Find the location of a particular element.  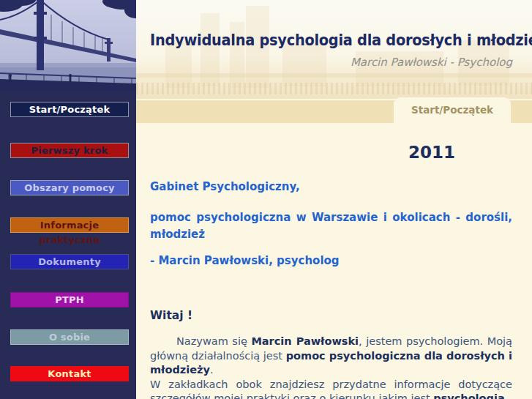

railing-texture is located at coordinates (334, 89).